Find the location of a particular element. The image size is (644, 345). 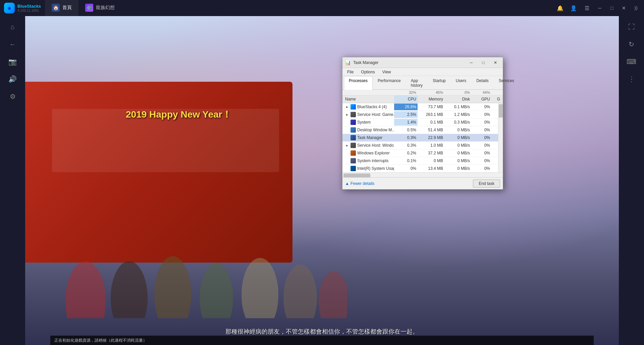

proc-icon-bluestacks is located at coordinates (353, 107).